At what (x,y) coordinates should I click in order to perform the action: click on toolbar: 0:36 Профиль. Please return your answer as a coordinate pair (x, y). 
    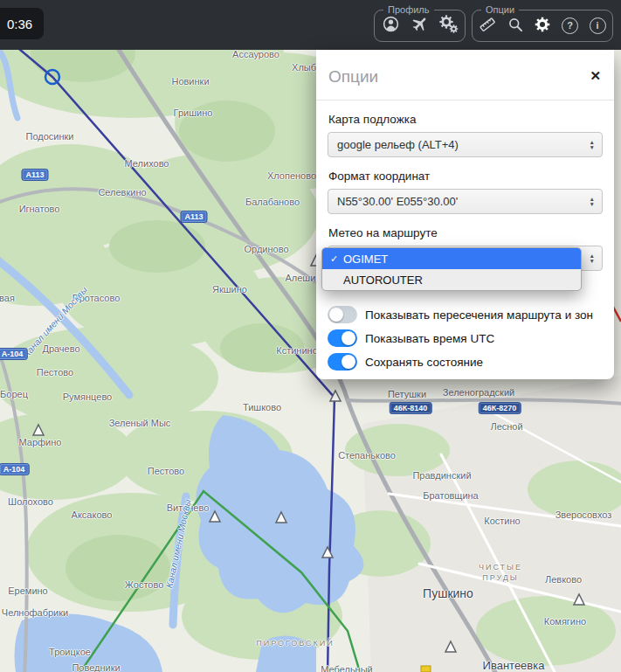
    Looking at the image, I should click on (311, 24).